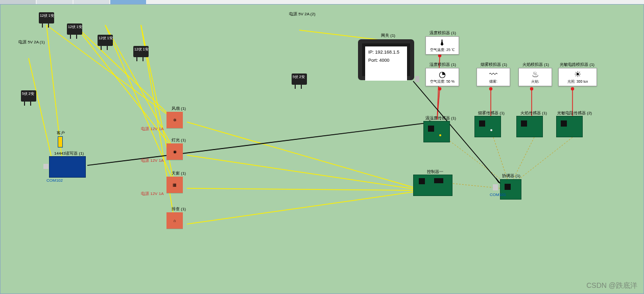 Image resolution: width=644 pixels, height=294 pixels. What do you see at coordinates (32, 42) in the screenshot?
I see `adapter-title: 电源 5V 2A (1)` at bounding box center [32, 42].